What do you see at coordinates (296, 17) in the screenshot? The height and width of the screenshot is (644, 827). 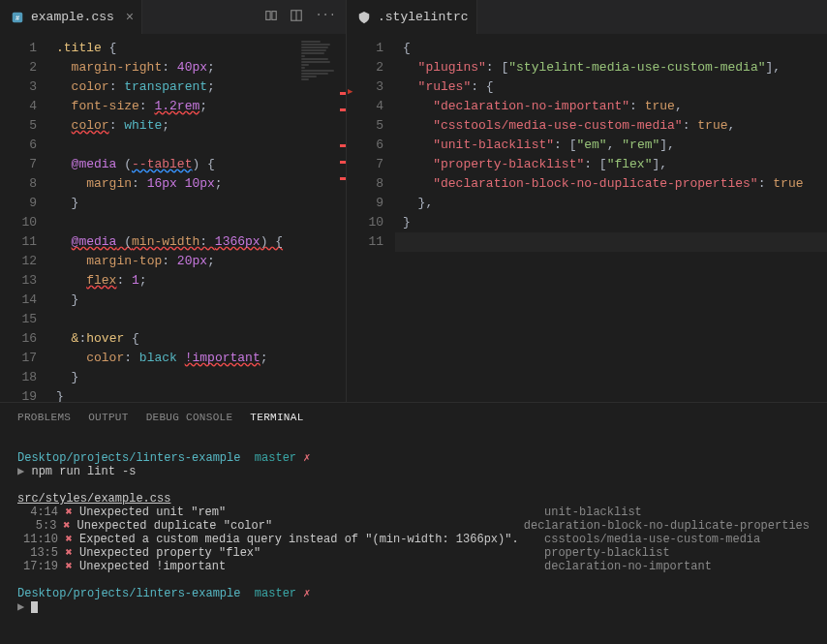 I see `split-icon` at bounding box center [296, 17].